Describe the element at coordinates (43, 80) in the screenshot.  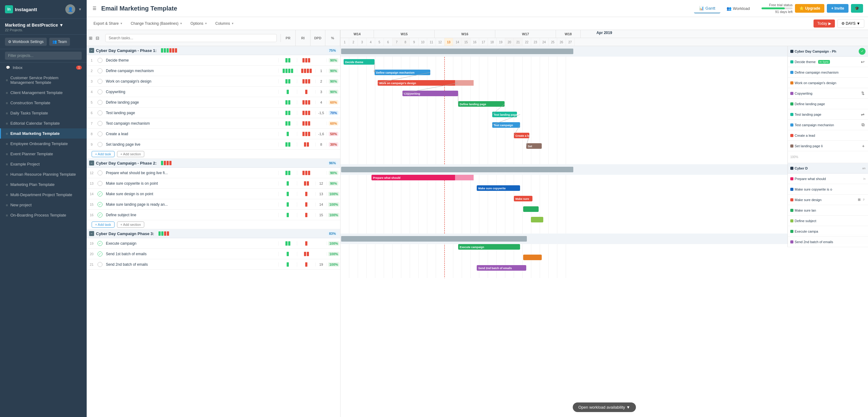
I see `sidebar-item-customer-service: ≡ Customer Service Problem Management Te…` at that location.